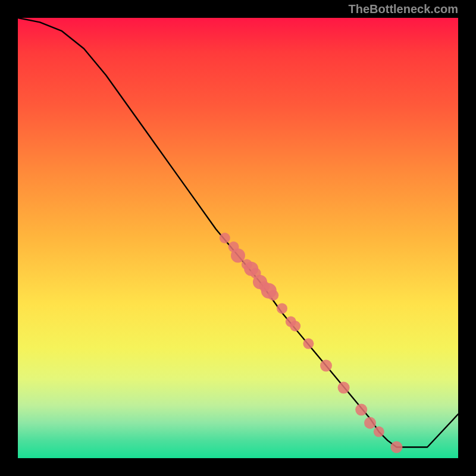  I want to click on attribution-text: TheBottleneck.com, so click(403, 10).